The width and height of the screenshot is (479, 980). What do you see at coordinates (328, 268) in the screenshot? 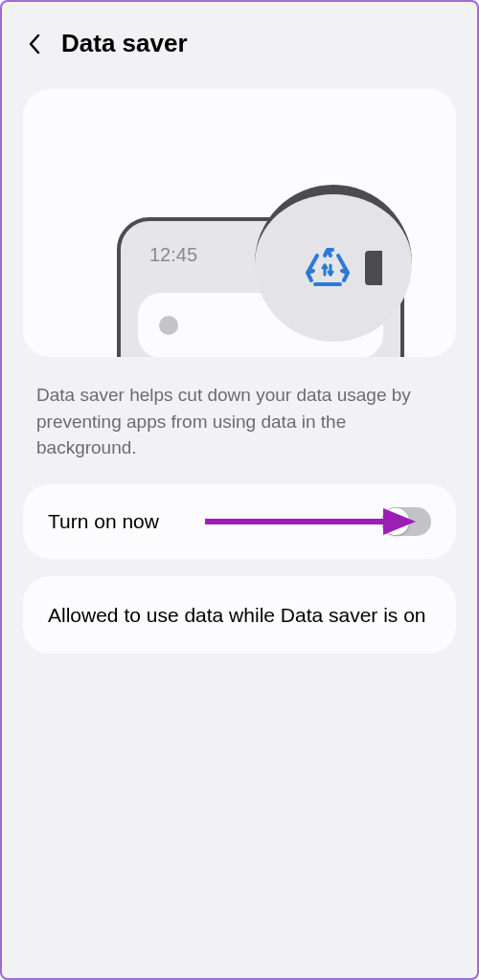
I see `data-saver-triangle-icon` at bounding box center [328, 268].